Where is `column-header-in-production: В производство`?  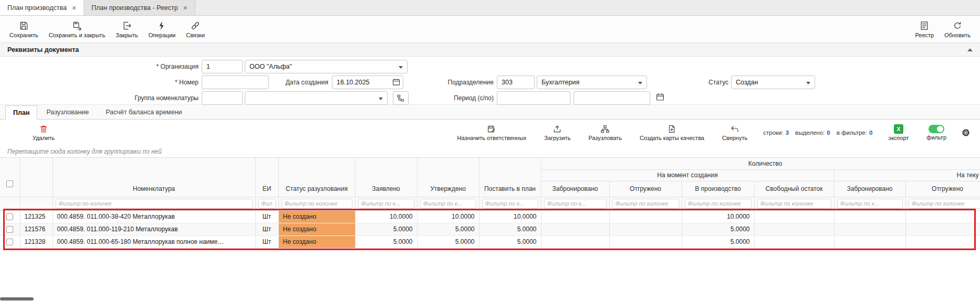
column-header-in-production: В производство is located at coordinates (718, 189).